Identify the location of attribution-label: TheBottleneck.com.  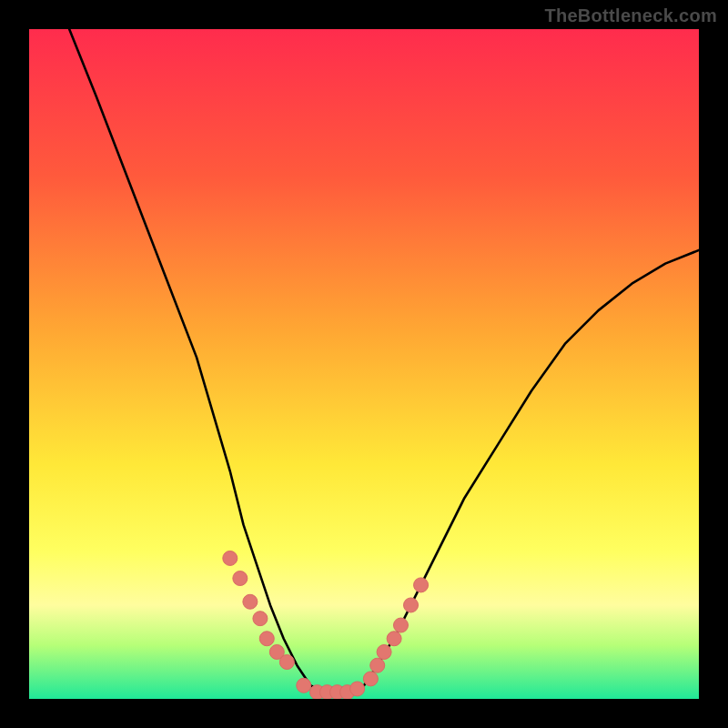
(631, 16).